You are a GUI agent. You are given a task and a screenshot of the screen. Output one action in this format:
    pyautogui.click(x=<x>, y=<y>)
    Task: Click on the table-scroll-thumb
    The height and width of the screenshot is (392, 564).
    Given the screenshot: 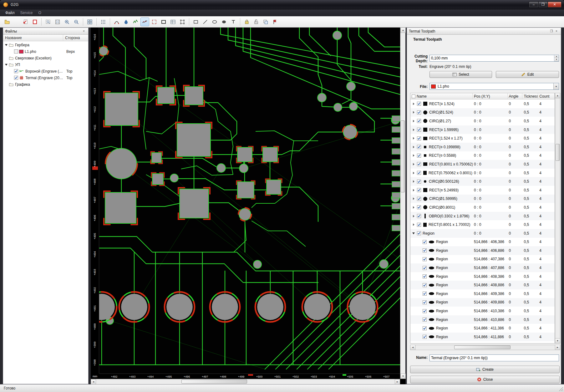 What is the action you would take?
    pyautogui.click(x=557, y=152)
    